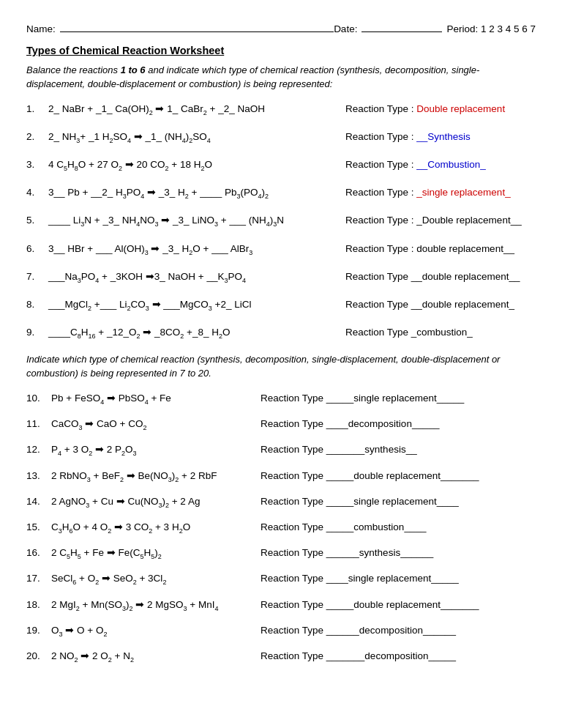 The image size is (562, 728). Describe the element at coordinates (37, 450) in the screenshot. I see `reaction-num-12: 12.` at that location.